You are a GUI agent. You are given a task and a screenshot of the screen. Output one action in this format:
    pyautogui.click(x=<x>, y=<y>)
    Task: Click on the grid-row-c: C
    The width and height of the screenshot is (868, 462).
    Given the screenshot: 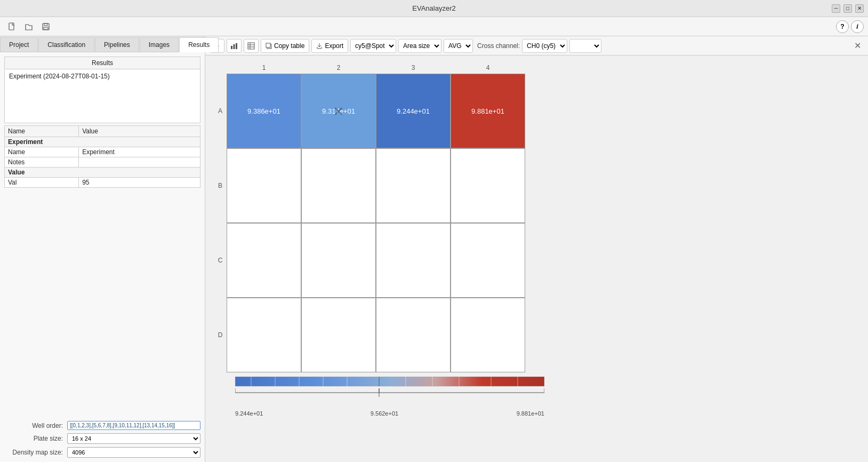 What is the action you would take?
    pyautogui.click(x=536, y=260)
    